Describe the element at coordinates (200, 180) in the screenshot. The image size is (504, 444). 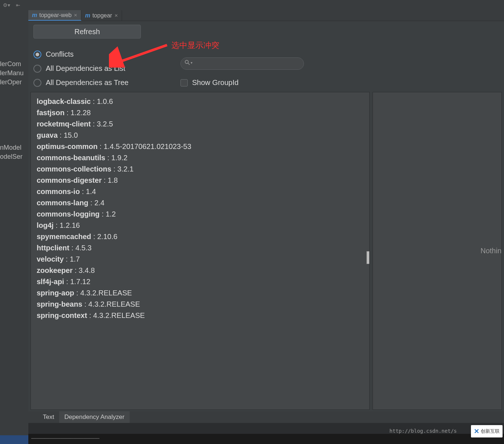
I see `dependency-item: commons-digester : 1.8` at that location.